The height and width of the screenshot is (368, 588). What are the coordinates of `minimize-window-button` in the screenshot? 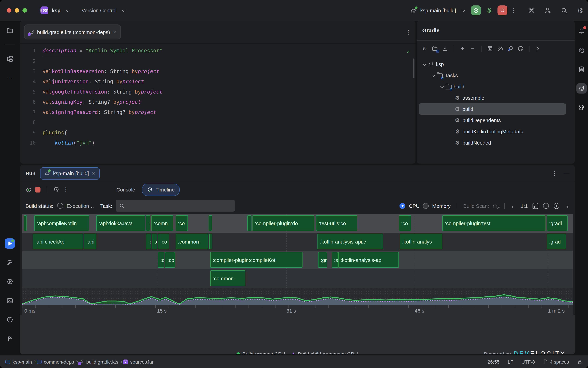 It's located at (17, 10).